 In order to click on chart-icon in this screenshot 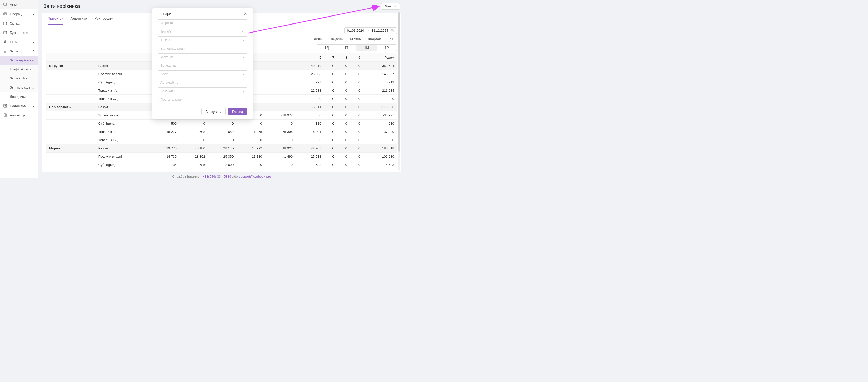, I will do `click(5, 51)`.